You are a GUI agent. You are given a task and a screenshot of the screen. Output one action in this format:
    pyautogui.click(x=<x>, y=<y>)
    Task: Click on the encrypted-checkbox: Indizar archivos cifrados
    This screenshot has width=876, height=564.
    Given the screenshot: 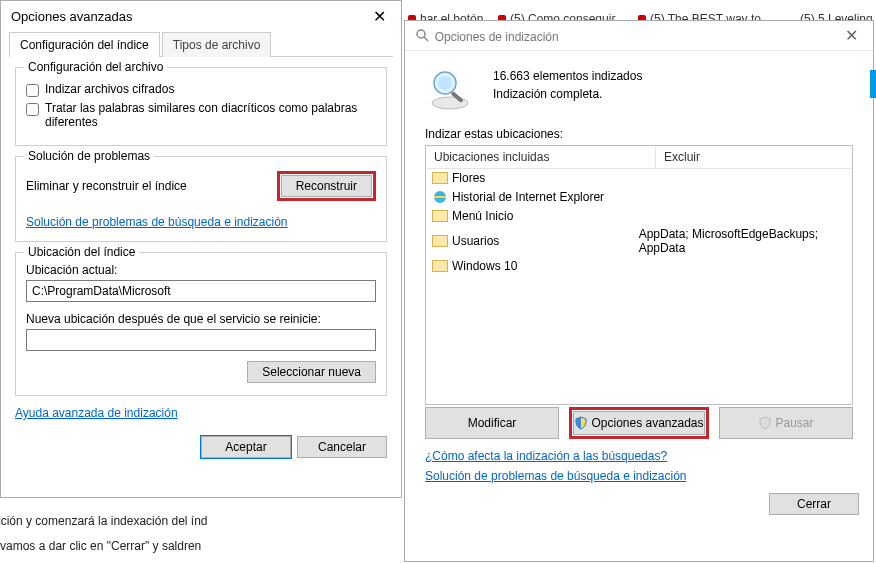 What is the action you would take?
    pyautogui.click(x=201, y=90)
    